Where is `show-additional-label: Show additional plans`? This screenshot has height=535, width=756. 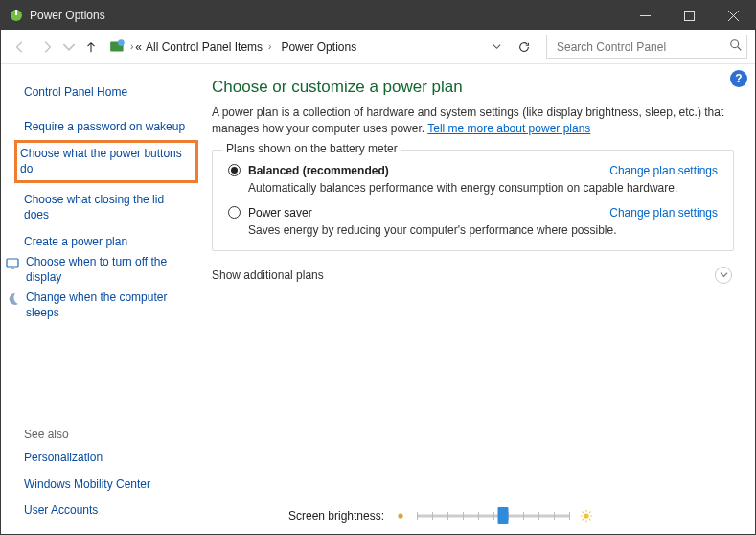 show-additional-label: Show additional plans is located at coordinates (268, 275).